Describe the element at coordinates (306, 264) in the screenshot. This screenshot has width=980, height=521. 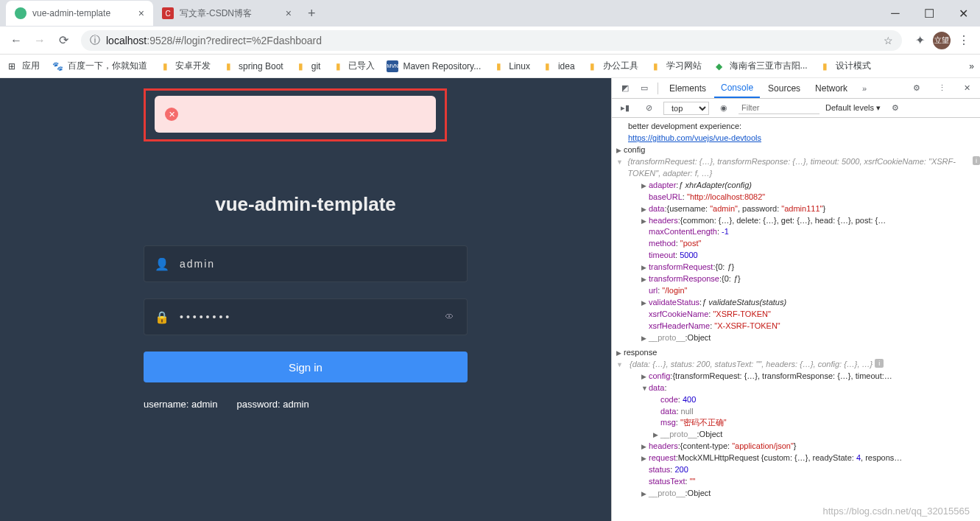
I see `username-field: 👤` at that location.